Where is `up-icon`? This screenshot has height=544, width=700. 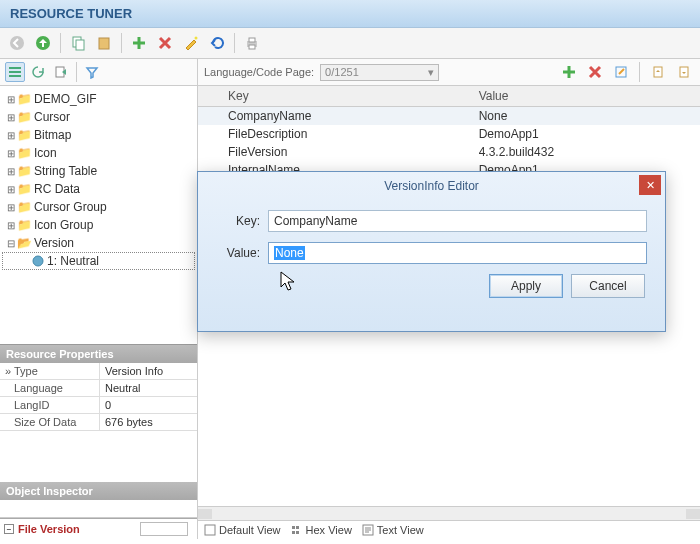 up-icon is located at coordinates (43, 43).